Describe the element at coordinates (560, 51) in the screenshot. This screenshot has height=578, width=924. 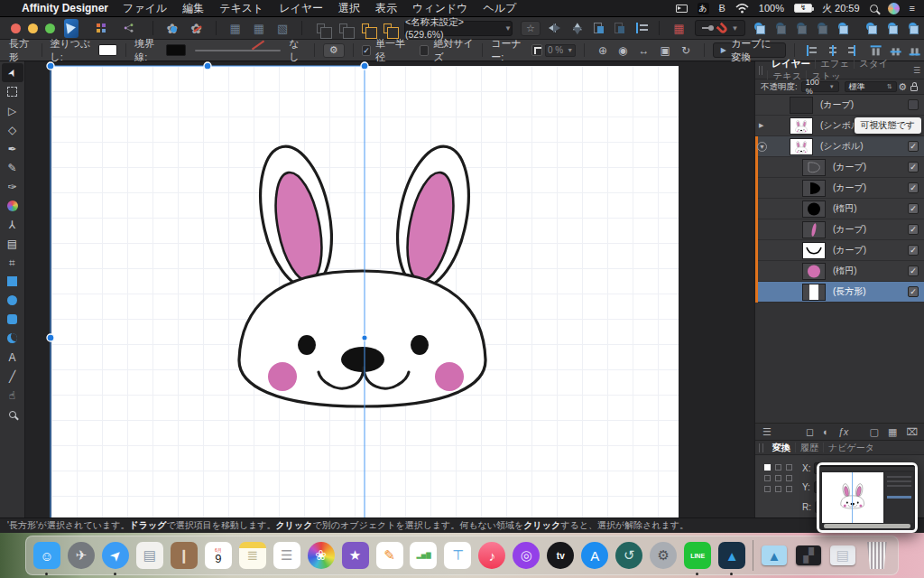
I see `corner-radius-dropdown: 0 % ▼` at that location.